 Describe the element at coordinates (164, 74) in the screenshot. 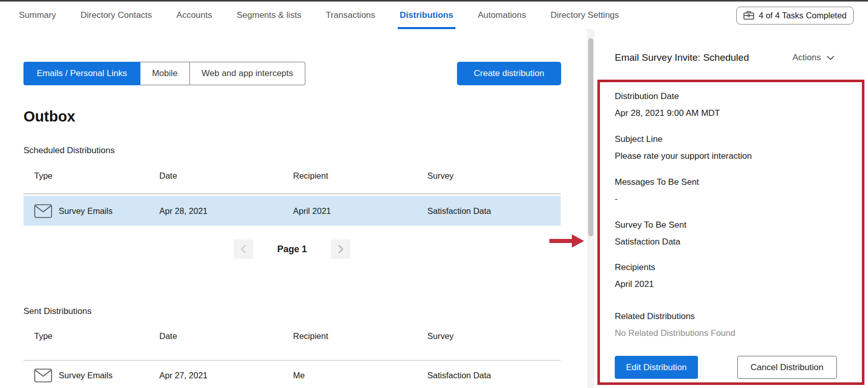

I see `channel-segment-group: Emails / Personal Links Mobile Web and a…` at that location.